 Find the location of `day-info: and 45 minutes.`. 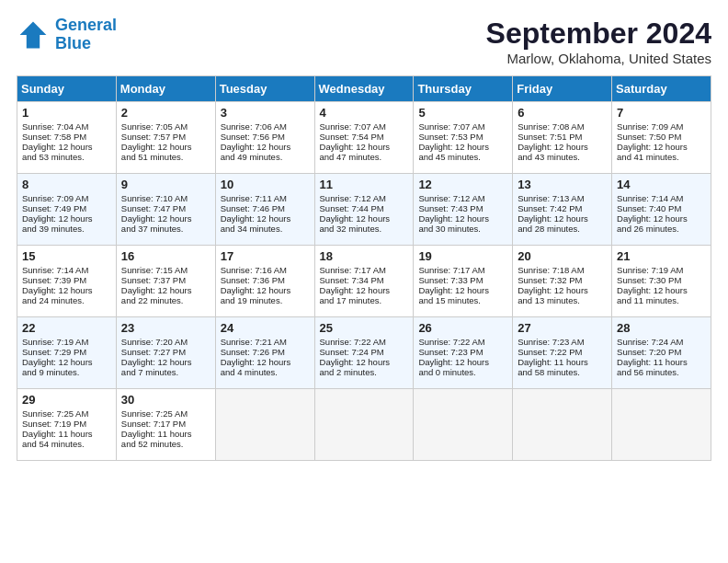

day-info: and 45 minutes. is located at coordinates (463, 156).